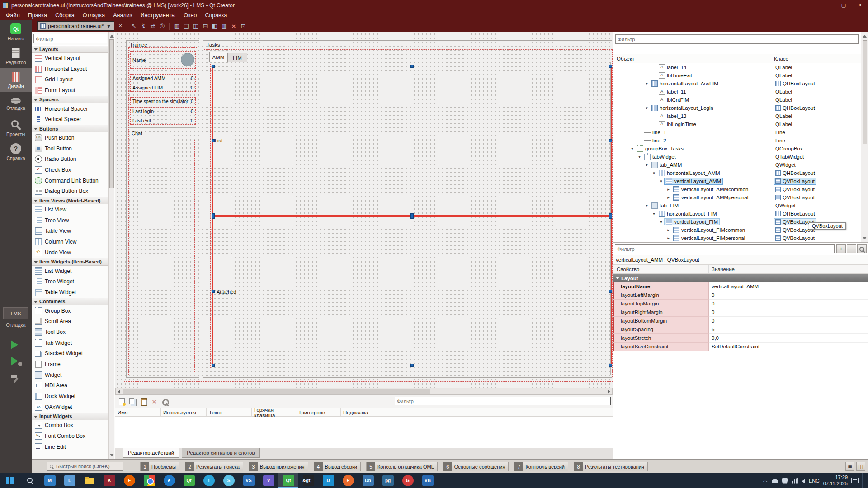 The image size is (868, 488). Describe the element at coordinates (656, 132) in the screenshot. I see `object-entry: line_1` at that location.